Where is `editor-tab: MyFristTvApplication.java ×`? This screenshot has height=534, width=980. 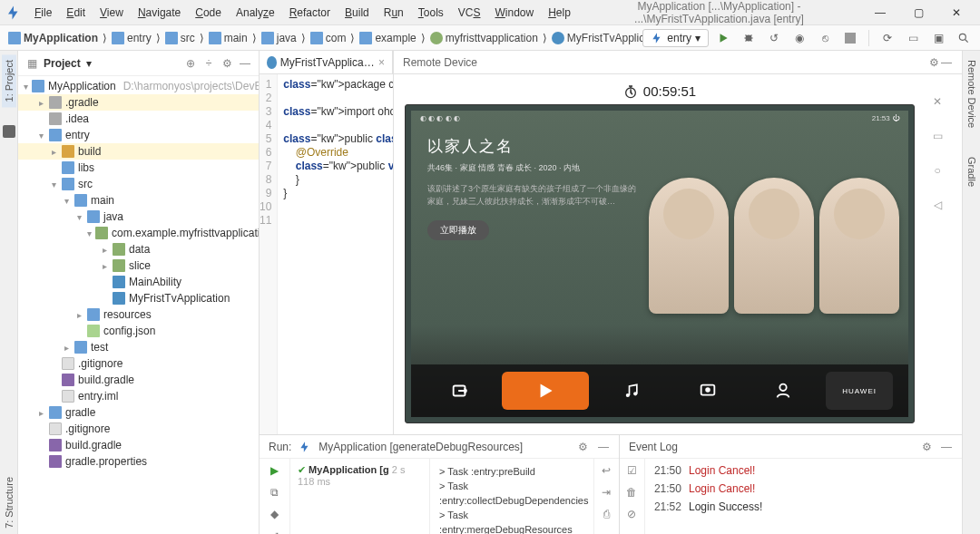
editor-tab: MyFristTvApplication.java × is located at coordinates (327, 62).